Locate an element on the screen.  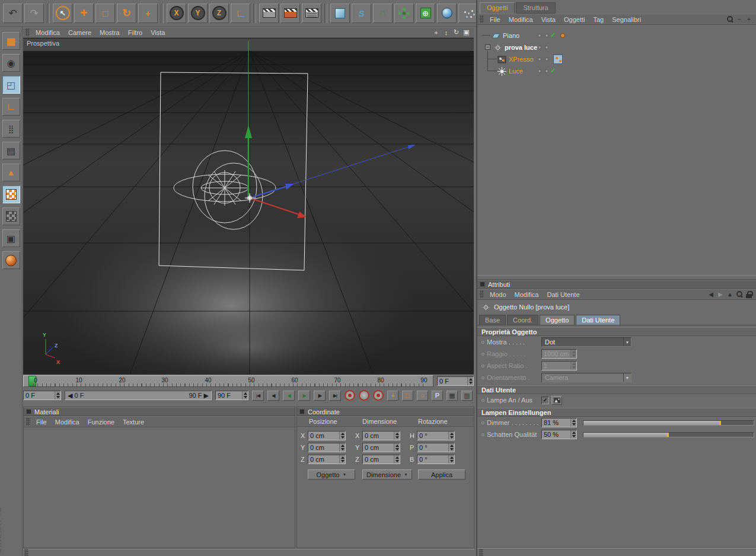
add-spline-button: S is located at coordinates (362, 13).